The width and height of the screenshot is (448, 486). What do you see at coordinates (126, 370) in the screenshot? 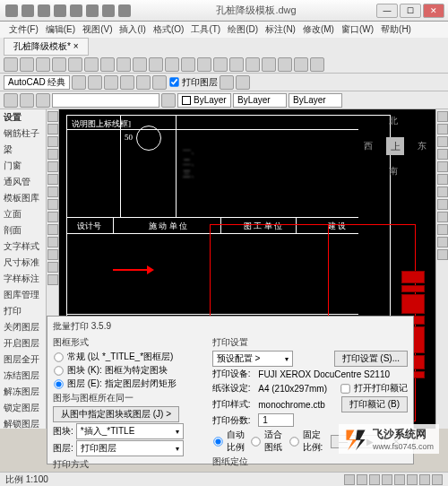
I see `frame-block-radio: 图块 (K): 图框为特定图块` at bounding box center [126, 370].